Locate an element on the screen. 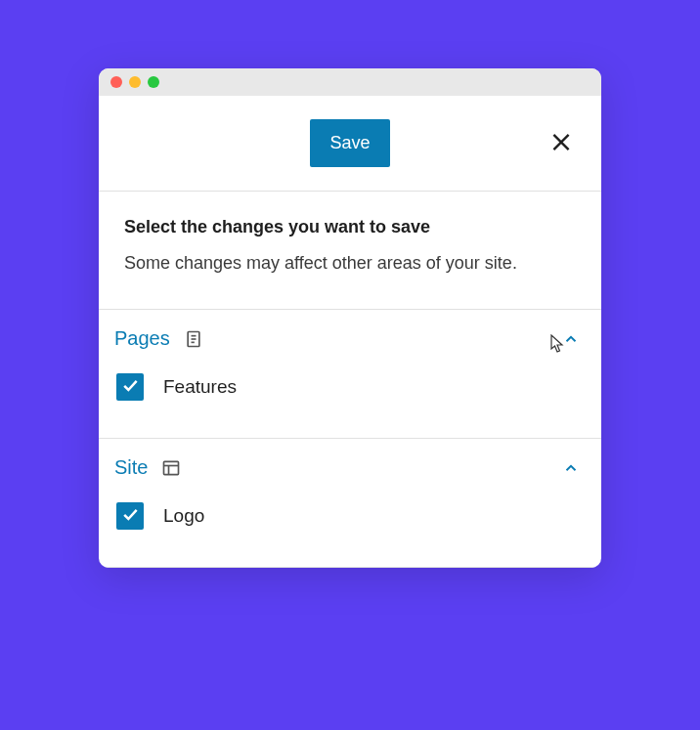 Image resolution: width=700 pixels, height=730 pixels. window-minimize-dot is located at coordinates (135, 82).